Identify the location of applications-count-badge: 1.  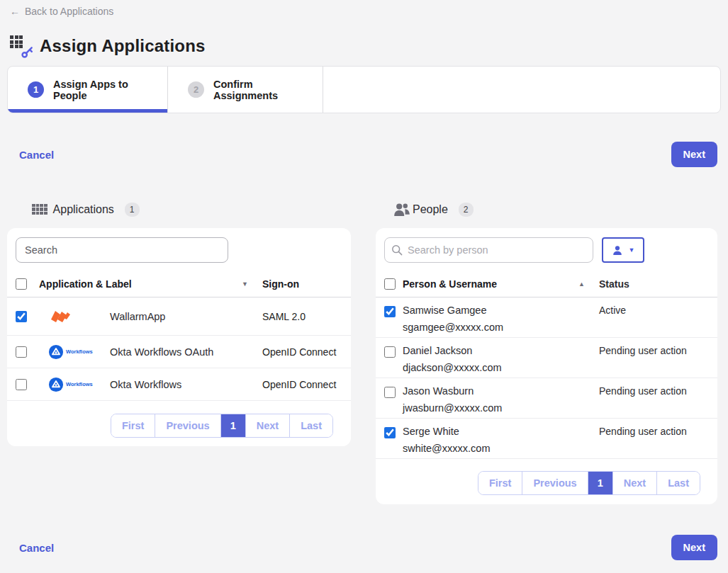
(132, 210).